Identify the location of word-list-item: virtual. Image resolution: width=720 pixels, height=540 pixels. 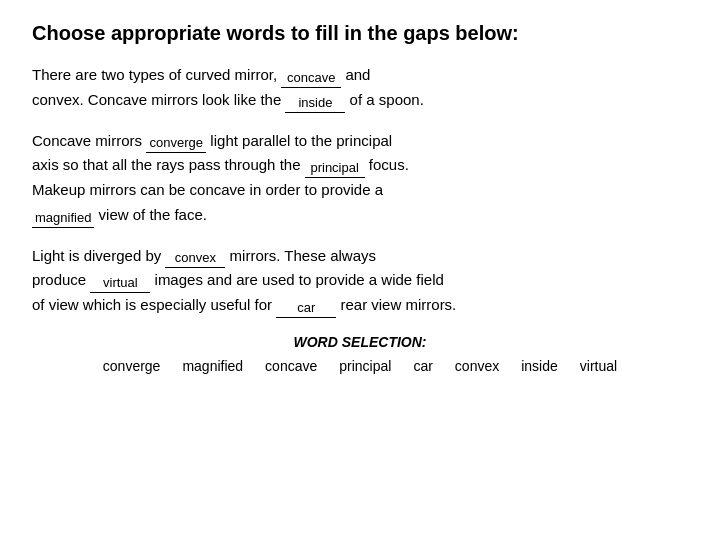
(598, 366).